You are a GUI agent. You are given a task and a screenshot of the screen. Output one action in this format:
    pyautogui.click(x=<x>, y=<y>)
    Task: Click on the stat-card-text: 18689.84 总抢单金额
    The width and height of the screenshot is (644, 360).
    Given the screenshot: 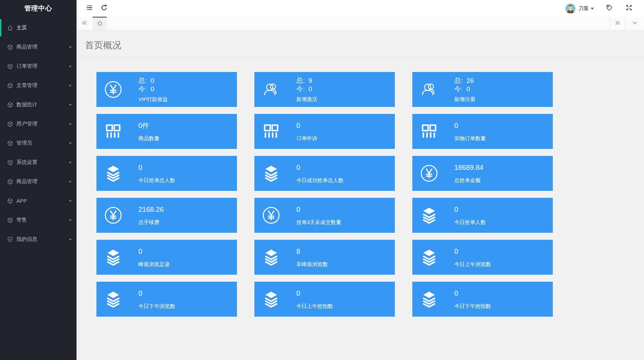 What is the action you would take?
    pyautogui.click(x=469, y=173)
    